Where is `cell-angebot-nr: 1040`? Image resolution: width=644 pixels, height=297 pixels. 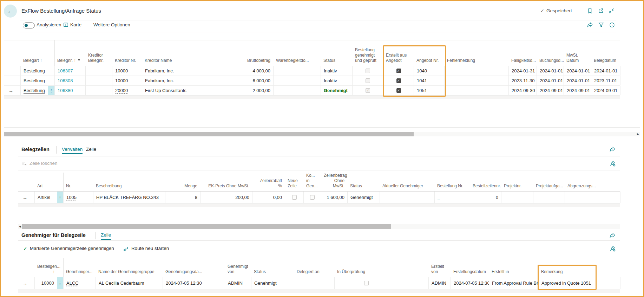 cell-angebot-nr: 1040 is located at coordinates (429, 71).